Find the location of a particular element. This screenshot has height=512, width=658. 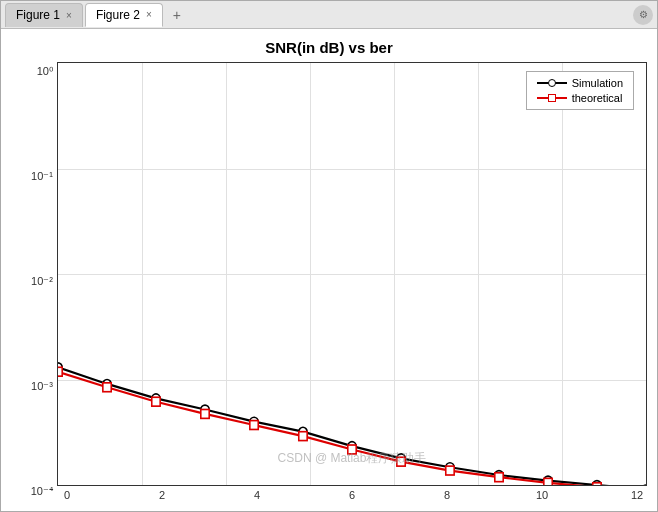

legend-item-theoretical: theoretical is located at coordinates (580, 98).